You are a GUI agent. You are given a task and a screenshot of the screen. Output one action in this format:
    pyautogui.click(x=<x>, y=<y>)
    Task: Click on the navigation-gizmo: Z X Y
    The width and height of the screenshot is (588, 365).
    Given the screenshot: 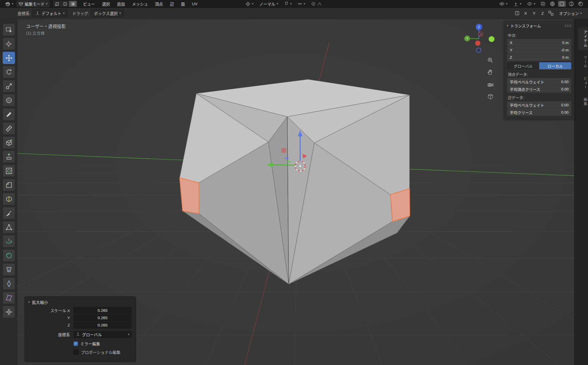 What is the action you would take?
    pyautogui.click(x=479, y=37)
    